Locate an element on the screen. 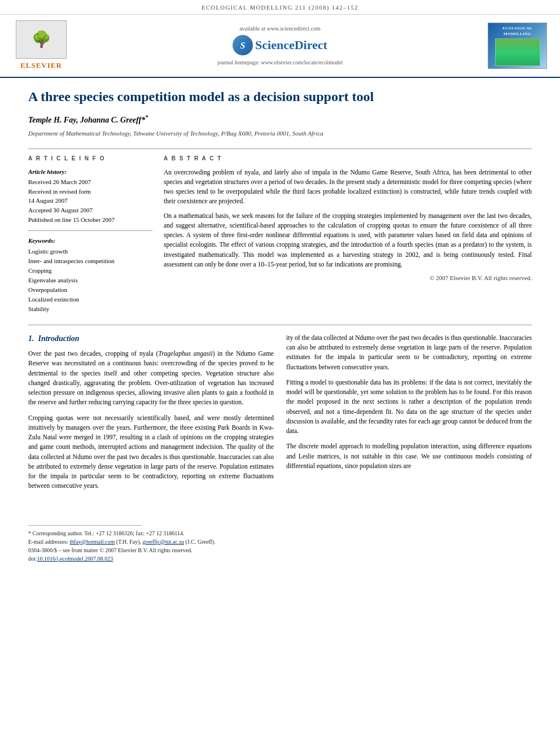 This screenshot has height=747, width=560. keyword-6: Localized extinction is located at coordinates (90, 300).